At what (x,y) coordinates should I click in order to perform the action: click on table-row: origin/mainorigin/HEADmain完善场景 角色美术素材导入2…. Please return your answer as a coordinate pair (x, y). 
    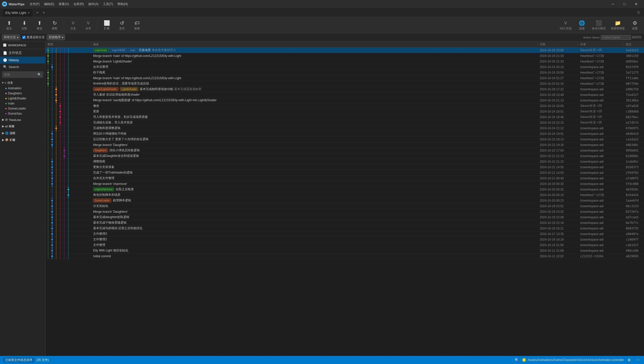
    Looking at the image, I should click on (345, 50).